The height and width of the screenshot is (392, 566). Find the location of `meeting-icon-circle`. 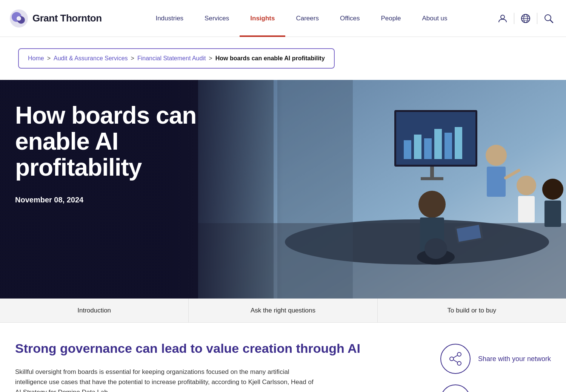

meeting-icon-circle is located at coordinates (455, 388).